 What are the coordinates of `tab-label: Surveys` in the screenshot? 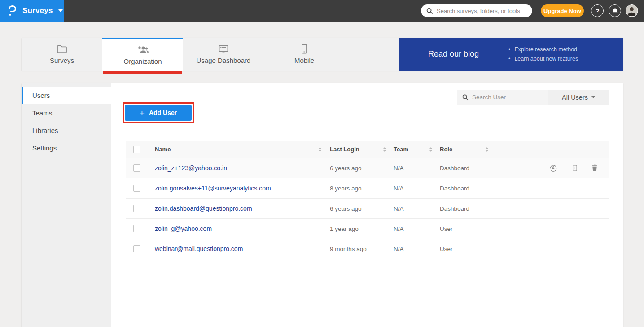 It's located at (62, 60).